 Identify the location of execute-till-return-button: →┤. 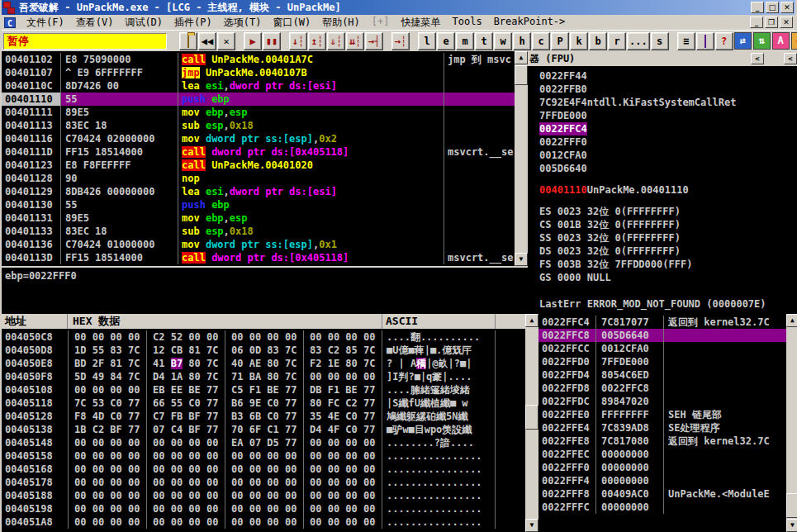
(374, 41).